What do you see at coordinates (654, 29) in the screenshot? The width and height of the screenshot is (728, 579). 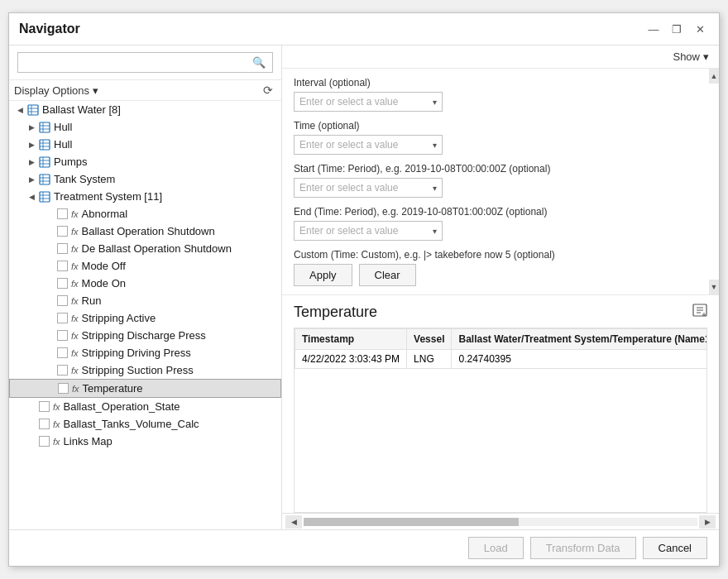 I see `minimize-button: —` at bounding box center [654, 29].